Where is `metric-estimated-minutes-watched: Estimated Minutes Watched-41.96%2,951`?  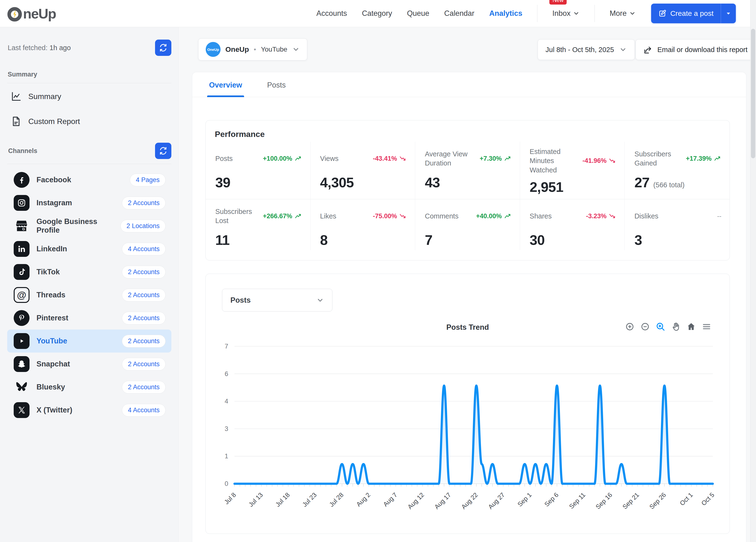
metric-estimated-minutes-watched: Estimated Minutes Watched-41.96%2,951 is located at coordinates (573, 171).